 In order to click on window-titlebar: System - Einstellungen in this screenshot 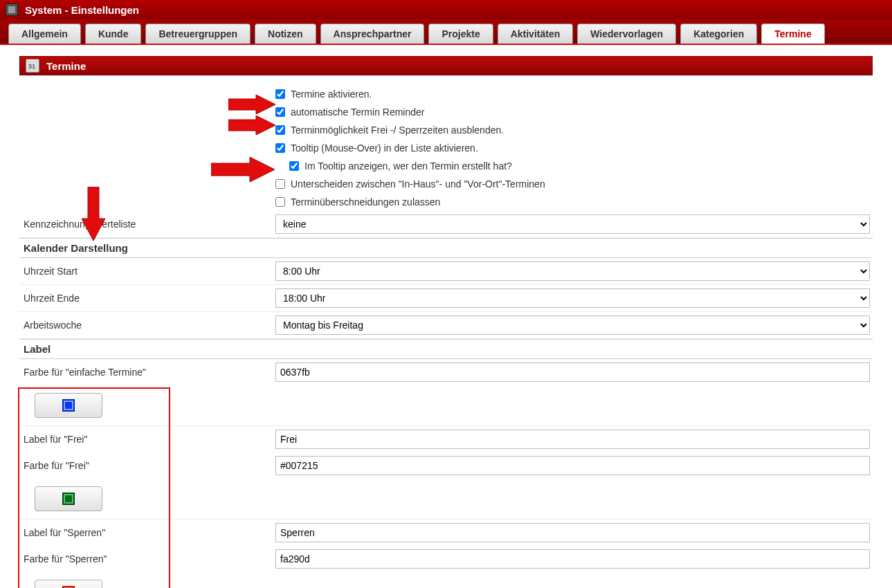, I will do `click(446, 10)`.